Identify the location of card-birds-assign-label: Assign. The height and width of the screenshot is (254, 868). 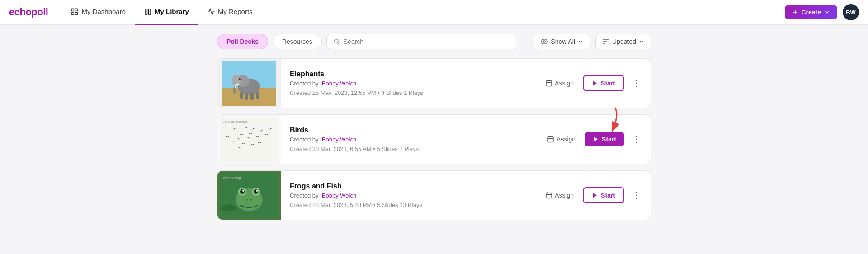
(566, 139).